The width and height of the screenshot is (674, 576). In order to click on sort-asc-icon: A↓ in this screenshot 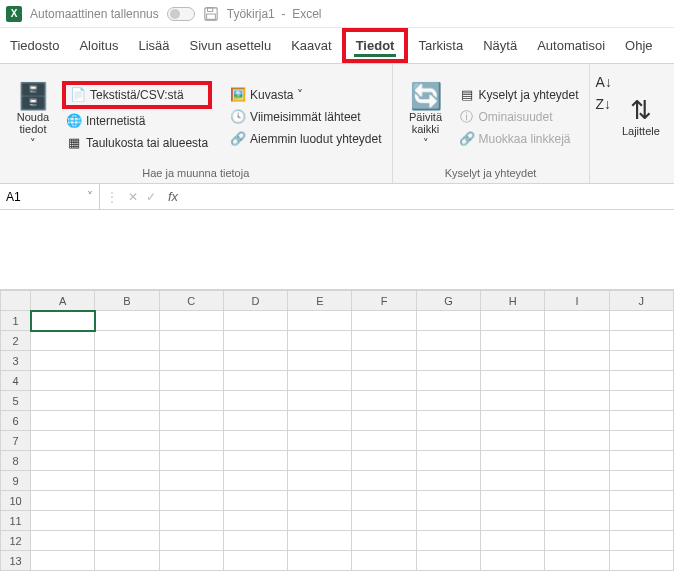, I will do `click(604, 82)`.